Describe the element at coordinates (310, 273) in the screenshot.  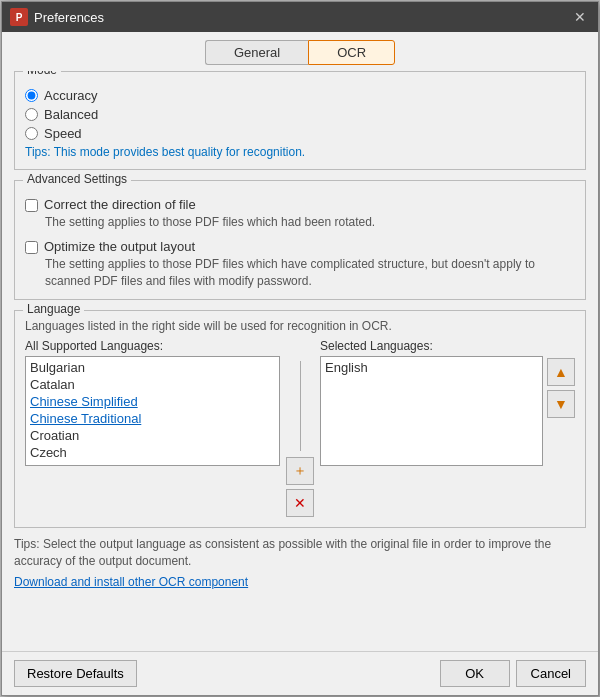
I see `optimize-layout-desc: The setting applies to those PDF files w…` at that location.